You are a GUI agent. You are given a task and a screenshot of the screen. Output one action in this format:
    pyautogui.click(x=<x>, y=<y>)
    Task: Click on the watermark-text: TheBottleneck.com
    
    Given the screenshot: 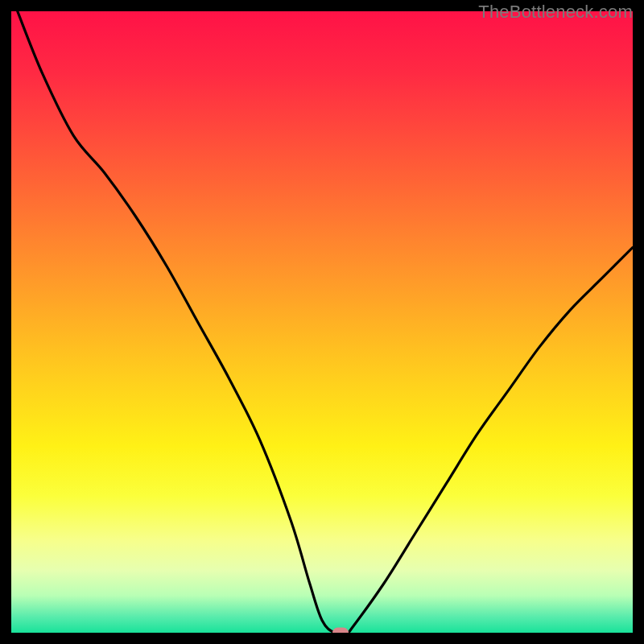 What is the action you would take?
    pyautogui.click(x=555, y=12)
    